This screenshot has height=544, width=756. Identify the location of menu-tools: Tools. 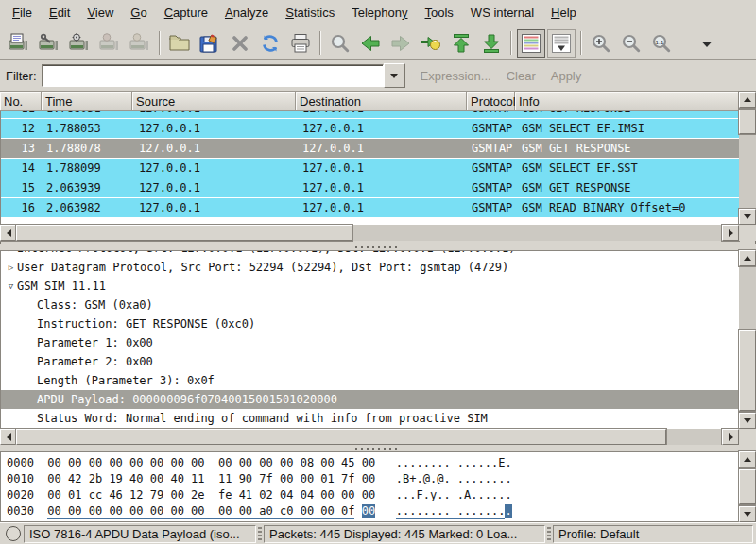
(439, 13).